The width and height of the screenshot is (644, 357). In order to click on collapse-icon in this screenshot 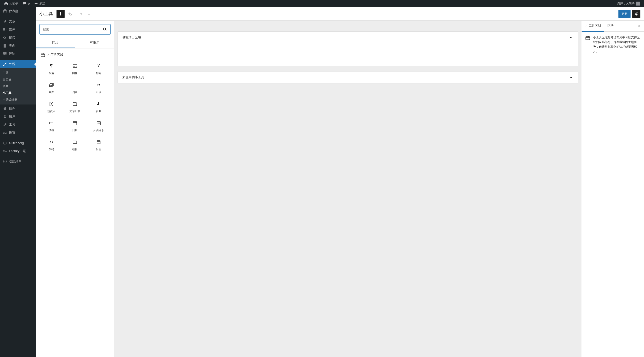, I will do `click(5, 162)`.